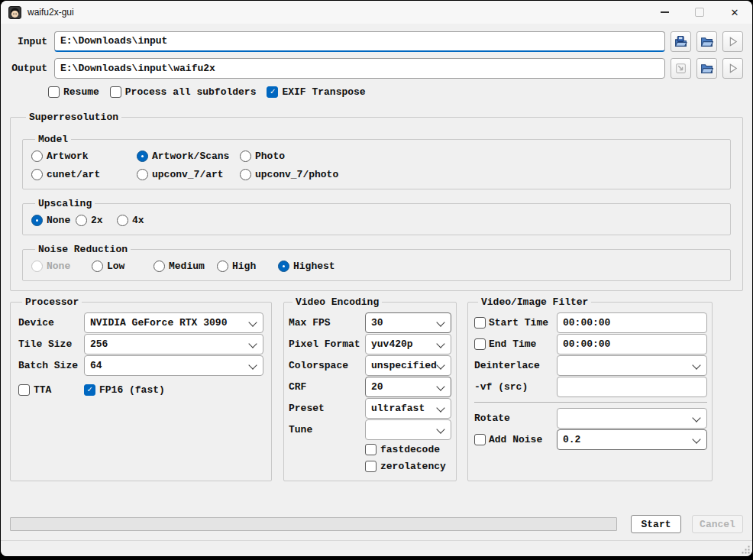 The height and width of the screenshot is (560, 753). What do you see at coordinates (191, 92) in the screenshot?
I see `subfolders-label: Process all subfolders` at bounding box center [191, 92].